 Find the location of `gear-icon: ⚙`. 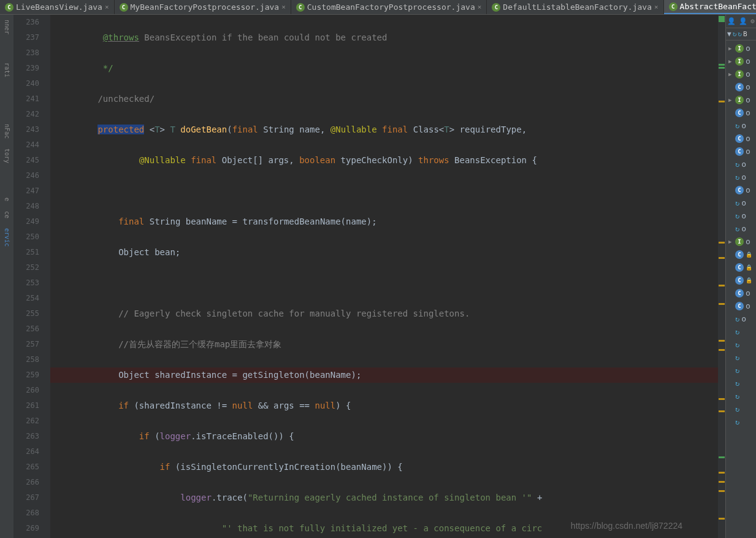

gear-icon: ⚙ is located at coordinates (753, 21).